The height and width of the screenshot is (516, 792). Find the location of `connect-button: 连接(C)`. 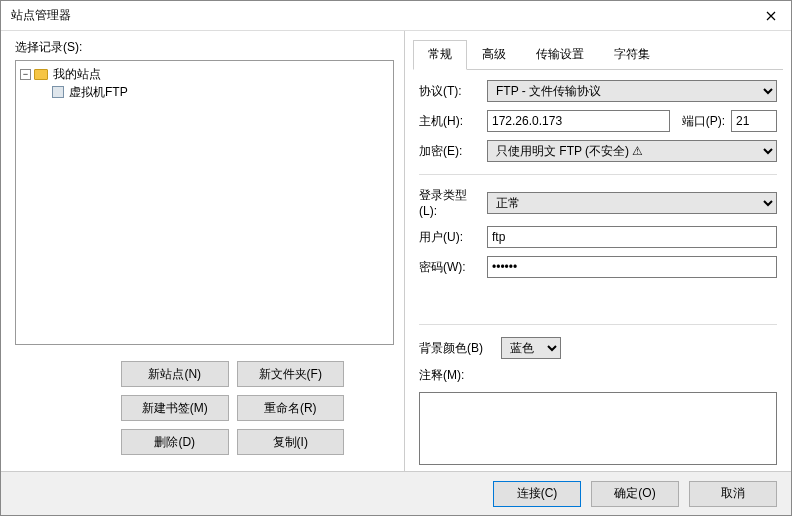

connect-button: 连接(C) is located at coordinates (537, 494).